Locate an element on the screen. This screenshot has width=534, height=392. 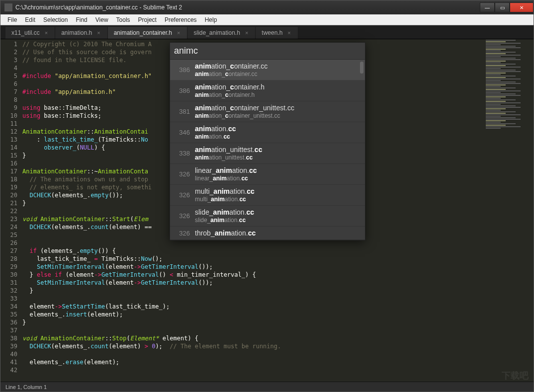
line-number: 6 is located at coordinates (11, 84).